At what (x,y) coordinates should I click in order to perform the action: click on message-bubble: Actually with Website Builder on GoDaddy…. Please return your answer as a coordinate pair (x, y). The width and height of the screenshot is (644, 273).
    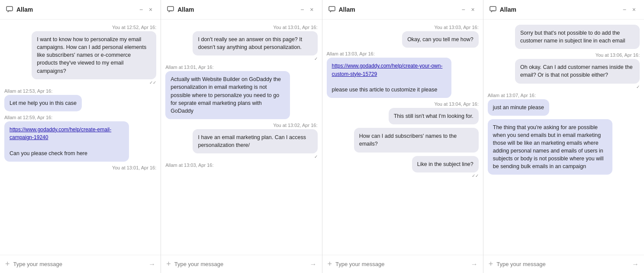
    Looking at the image, I should click on (228, 95).